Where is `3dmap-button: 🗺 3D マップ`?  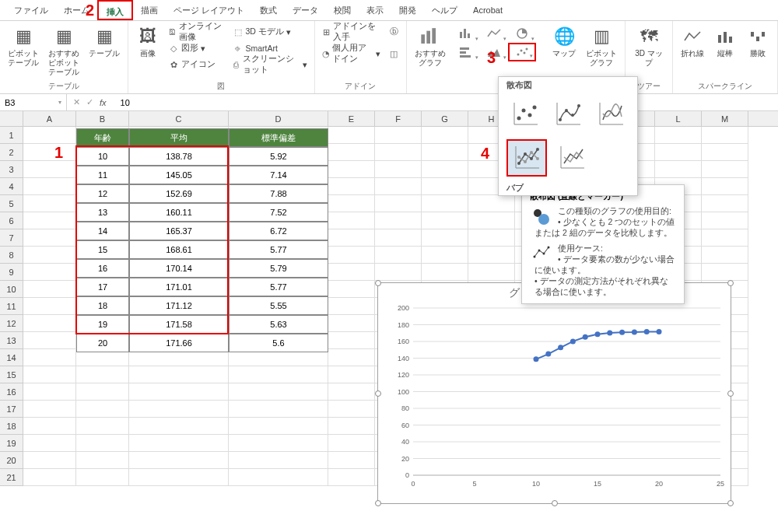 3dmap-button: 🗺 3D マップ is located at coordinates (649, 47).